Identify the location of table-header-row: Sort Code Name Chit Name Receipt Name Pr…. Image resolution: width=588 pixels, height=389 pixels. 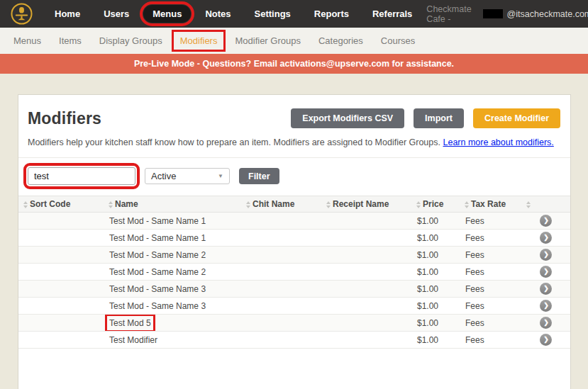
(294, 204).